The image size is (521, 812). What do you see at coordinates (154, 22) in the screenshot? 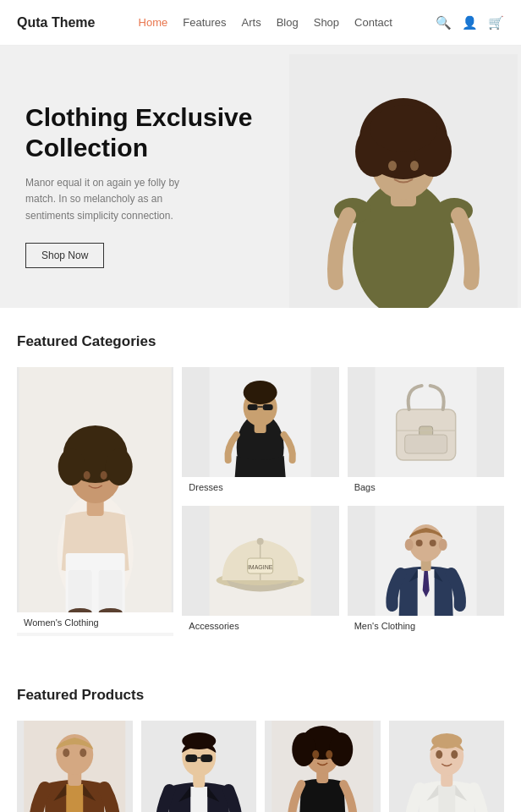
I see `nav-home: Home` at bounding box center [154, 22].